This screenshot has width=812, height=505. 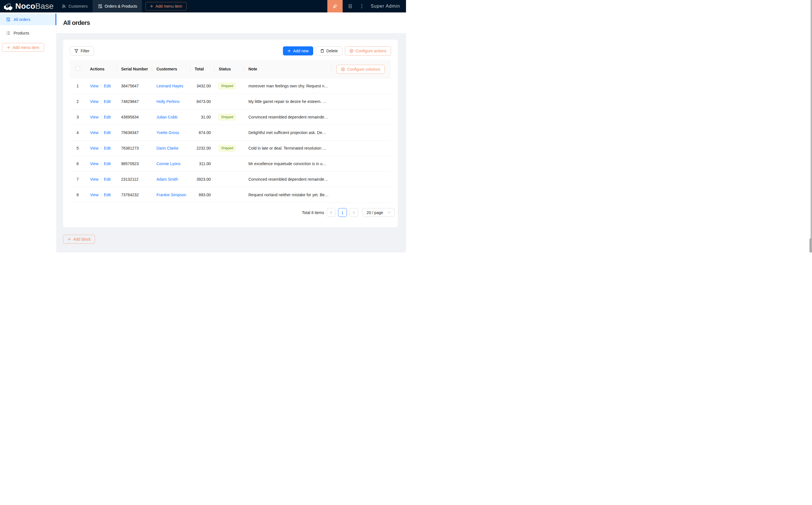 I want to click on table-row: 4ViewEdit75638347Yvette Gross874.00Delig…, so click(x=231, y=132).